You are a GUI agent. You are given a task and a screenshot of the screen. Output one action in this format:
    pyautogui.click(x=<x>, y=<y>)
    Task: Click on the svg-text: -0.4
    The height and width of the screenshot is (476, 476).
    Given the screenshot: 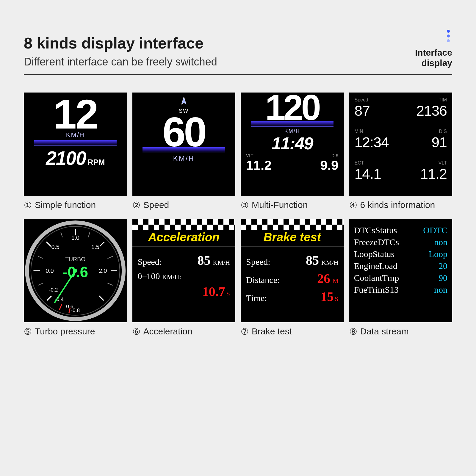 What is the action you would take?
    pyautogui.click(x=59, y=299)
    